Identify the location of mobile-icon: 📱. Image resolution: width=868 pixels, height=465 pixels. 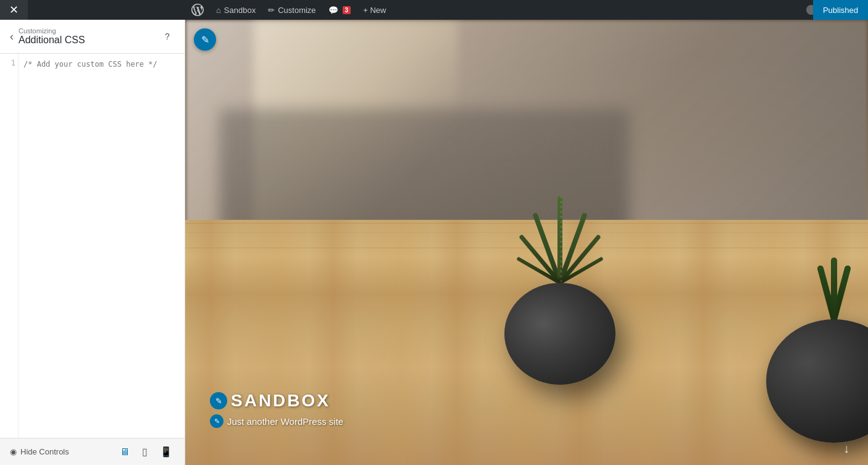
(166, 452).